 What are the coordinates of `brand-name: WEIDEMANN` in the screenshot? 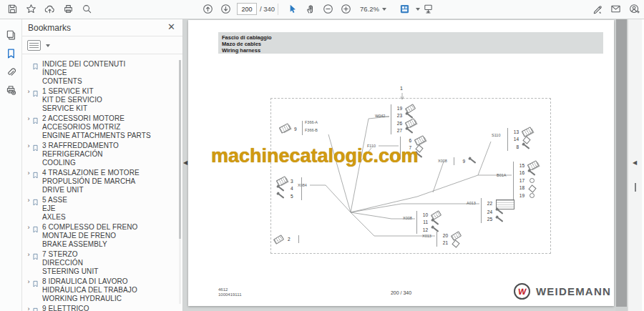 It's located at (574, 292).